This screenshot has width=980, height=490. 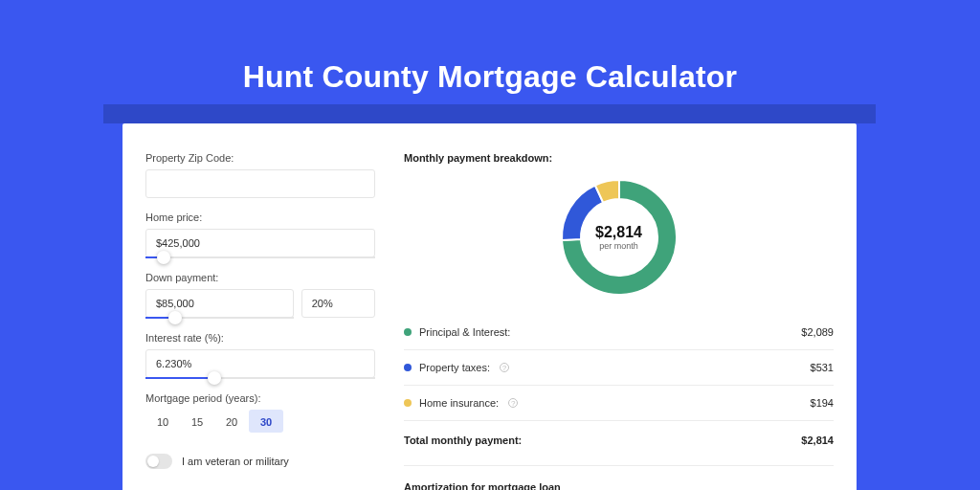 I want to click on legend-label: Home insurance:, so click(x=459, y=403).